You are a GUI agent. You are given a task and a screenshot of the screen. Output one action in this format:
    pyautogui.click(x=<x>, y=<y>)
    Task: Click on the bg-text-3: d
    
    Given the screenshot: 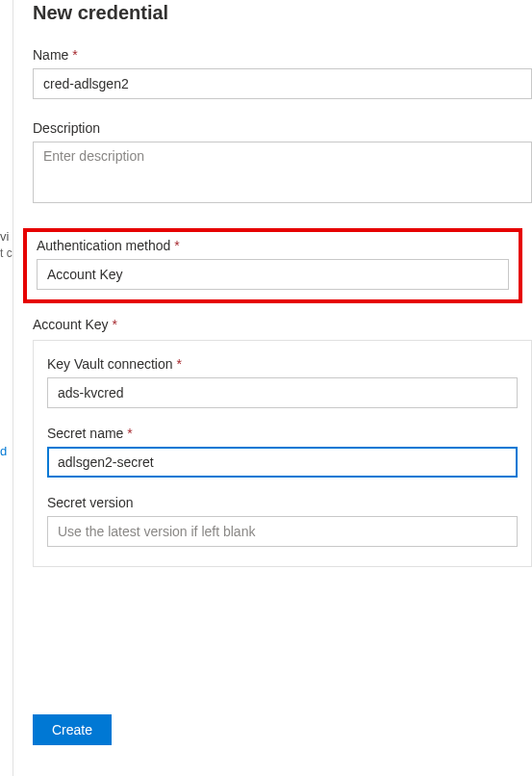 What is the action you would take?
    pyautogui.click(x=4, y=451)
    